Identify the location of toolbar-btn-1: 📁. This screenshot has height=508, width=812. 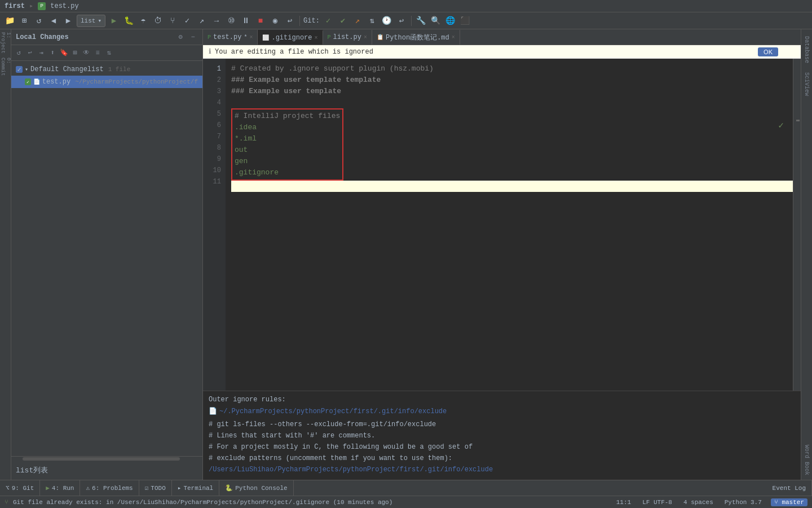
(10, 21).